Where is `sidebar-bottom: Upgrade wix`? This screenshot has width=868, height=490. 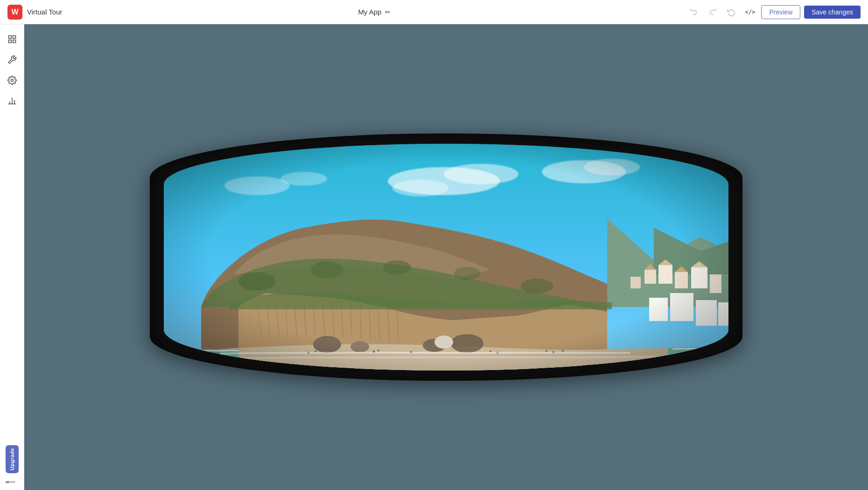
sidebar-bottom: Upgrade wix is located at coordinates (12, 468).